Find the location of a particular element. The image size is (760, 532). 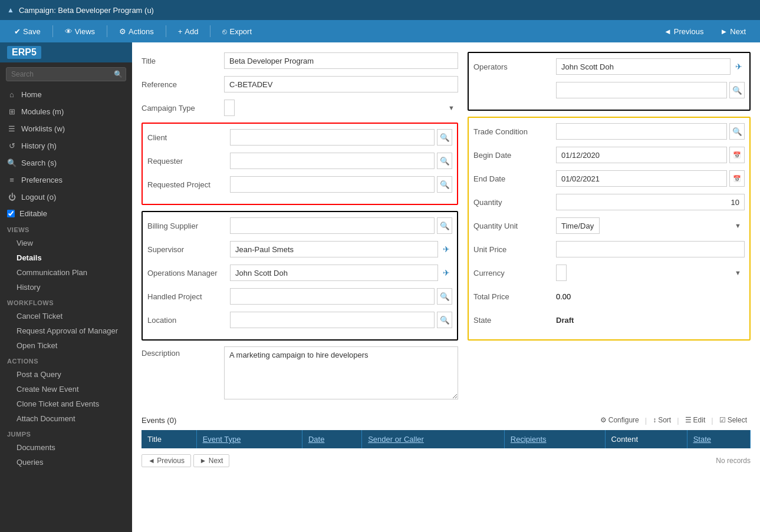

sidebar-item-preferences: ≡ Preferences is located at coordinates (66, 180).